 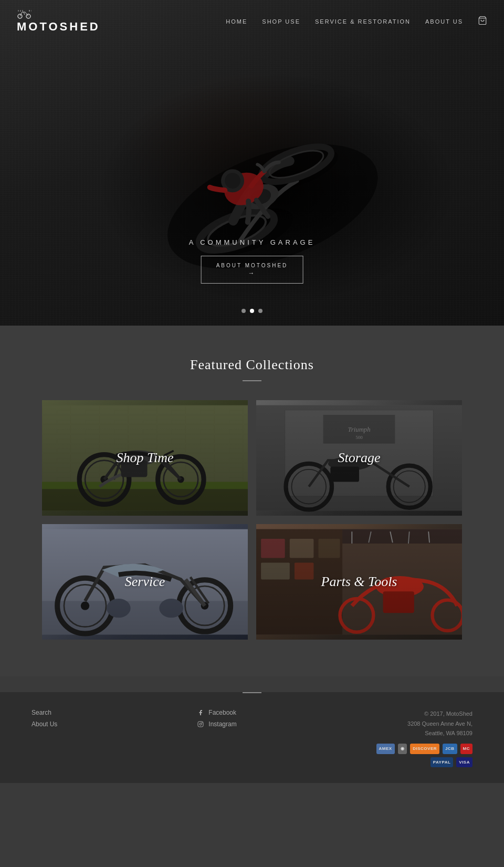 I want to click on instagram-label: Instagram, so click(x=223, y=724).